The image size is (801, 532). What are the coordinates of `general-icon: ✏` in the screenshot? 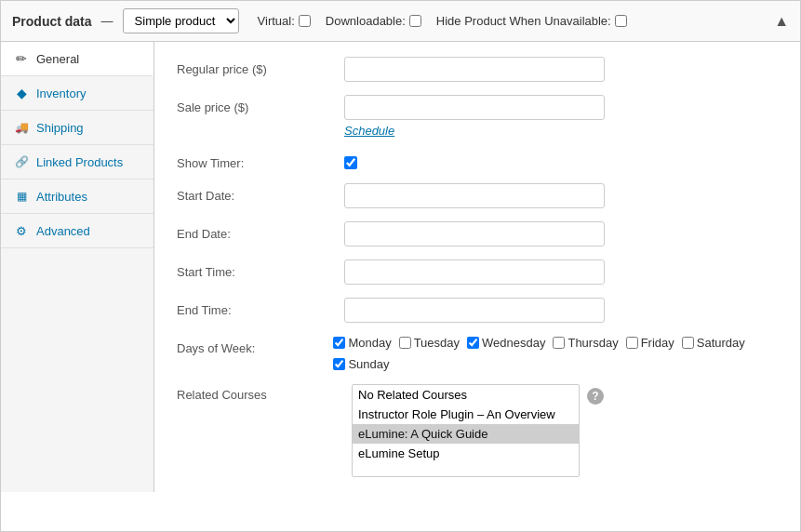 It's located at (21, 59).